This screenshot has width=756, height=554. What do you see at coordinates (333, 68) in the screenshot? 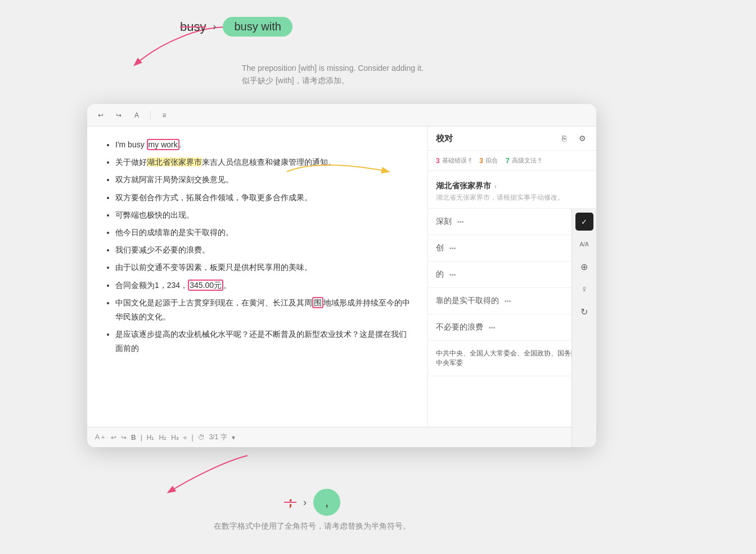
I see `description-en: The preposition [with] is missing. Consi…` at bounding box center [333, 68].